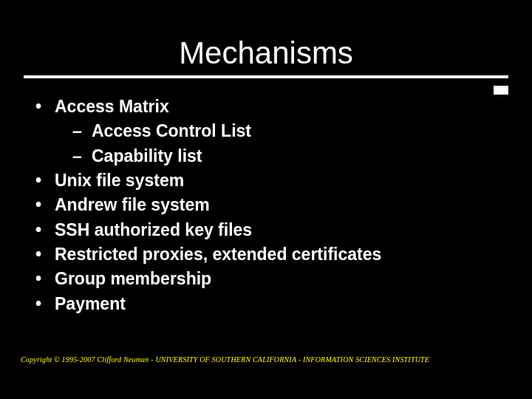 The width and height of the screenshot is (532, 399). What do you see at coordinates (287, 157) in the screenshot?
I see `list-item: Capability list` at bounding box center [287, 157].